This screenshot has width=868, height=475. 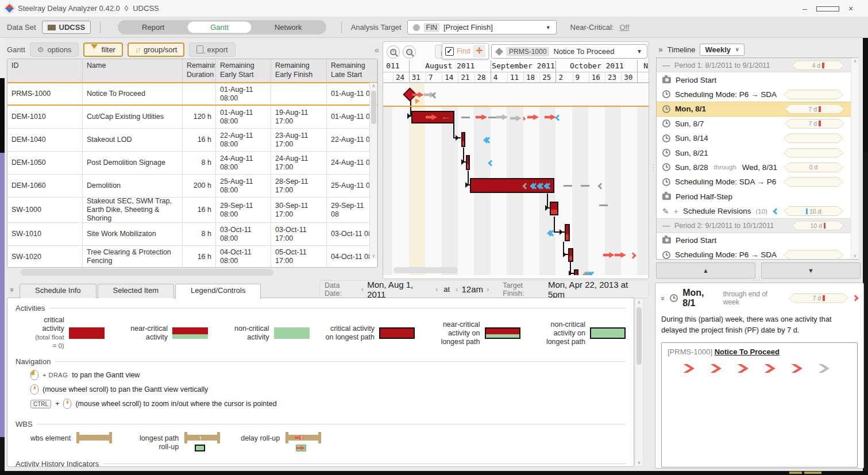 I want to click on collapse-legend-icon: », so click(x=13, y=289).